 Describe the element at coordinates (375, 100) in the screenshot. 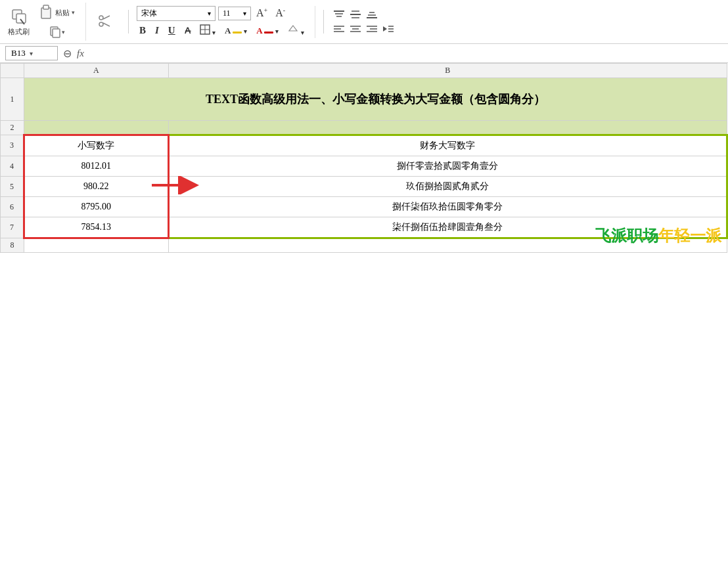

I see `title-cell: TEXT函数高级用法一、小写金额转换为大写金额（包含圆角分）` at that location.